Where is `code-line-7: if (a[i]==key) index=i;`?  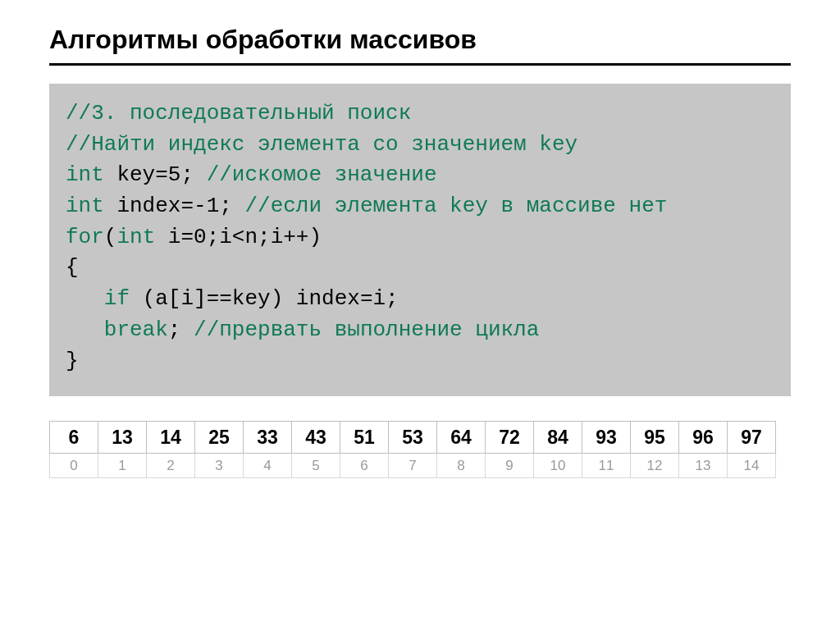 code-line-7: if (a[i]==key) index=i; is located at coordinates (420, 299).